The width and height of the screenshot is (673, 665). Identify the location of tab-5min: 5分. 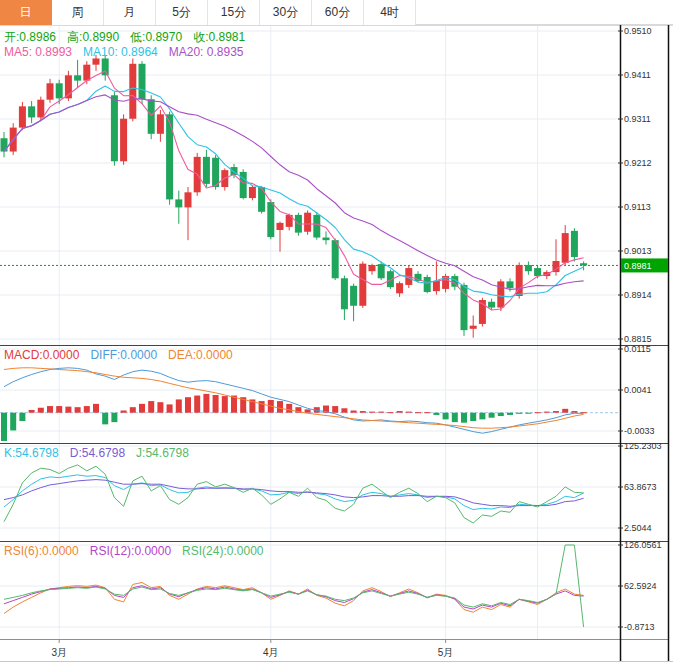
(182, 12).